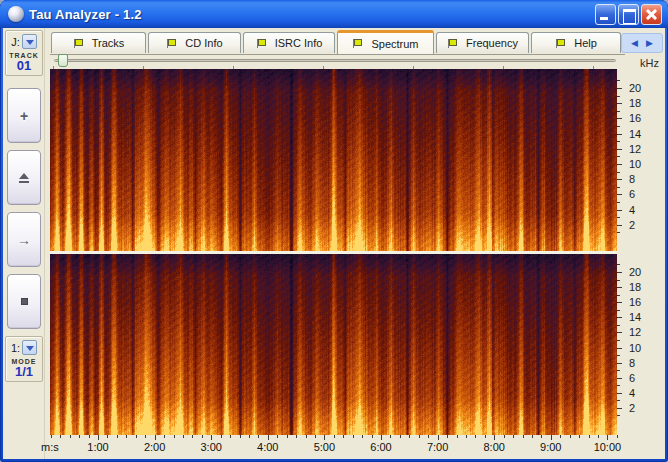 The height and width of the screenshot is (462, 668). What do you see at coordinates (634, 44) in the screenshot?
I see `tab-scroll-left-icon: ◀` at bounding box center [634, 44].